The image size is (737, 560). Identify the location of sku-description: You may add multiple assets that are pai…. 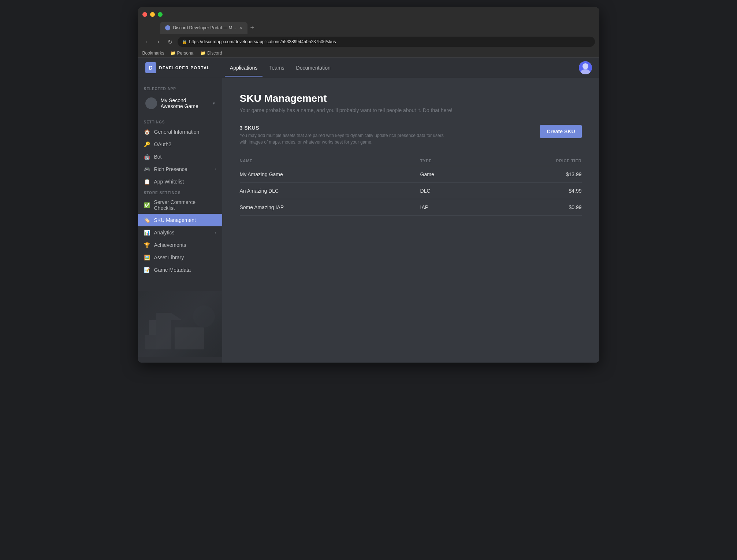
(342, 139).